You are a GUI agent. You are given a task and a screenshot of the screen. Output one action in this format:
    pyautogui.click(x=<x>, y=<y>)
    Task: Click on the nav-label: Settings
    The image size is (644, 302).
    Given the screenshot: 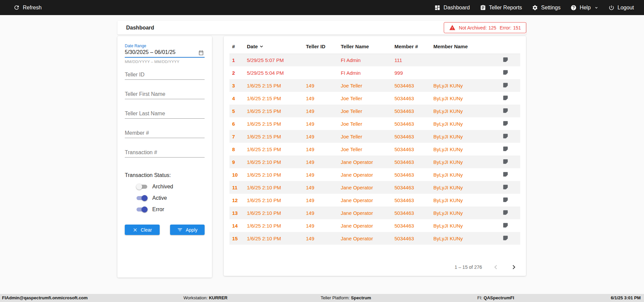 What is the action you would take?
    pyautogui.click(x=551, y=8)
    